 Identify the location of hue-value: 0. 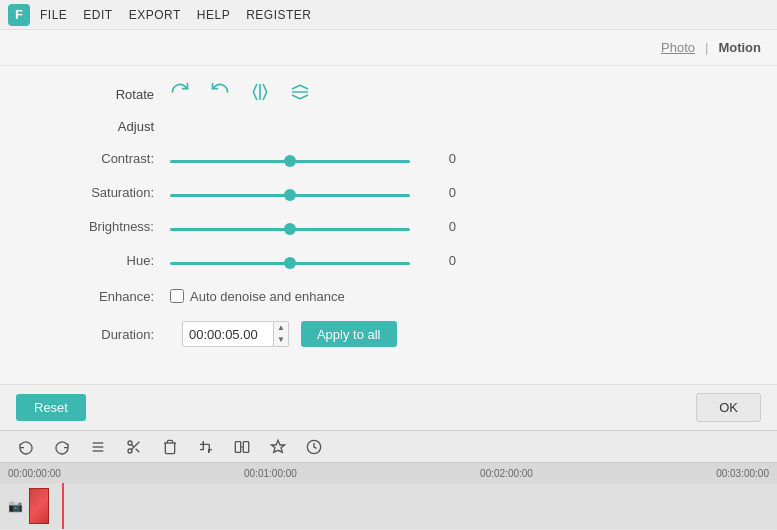
(441, 260).